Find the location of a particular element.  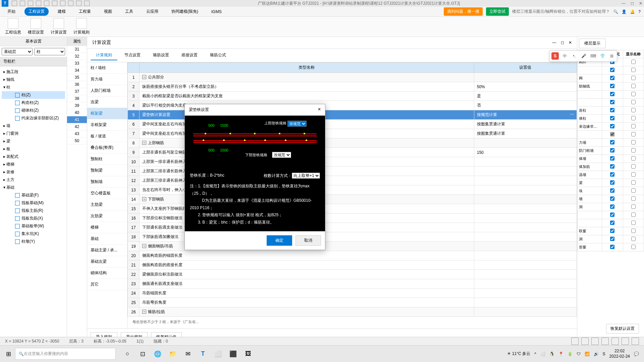

help-icon: ? is located at coordinates (639, 12).